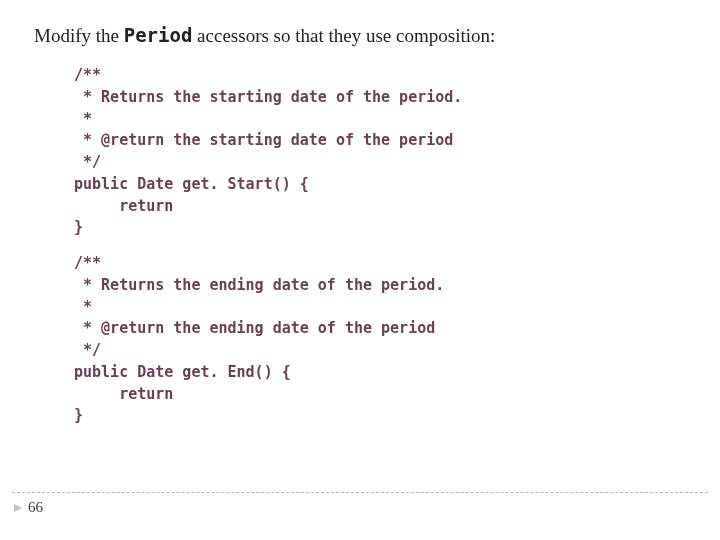 This screenshot has width=720, height=540. I want to click on page-number-wrap: 66, so click(360, 508).